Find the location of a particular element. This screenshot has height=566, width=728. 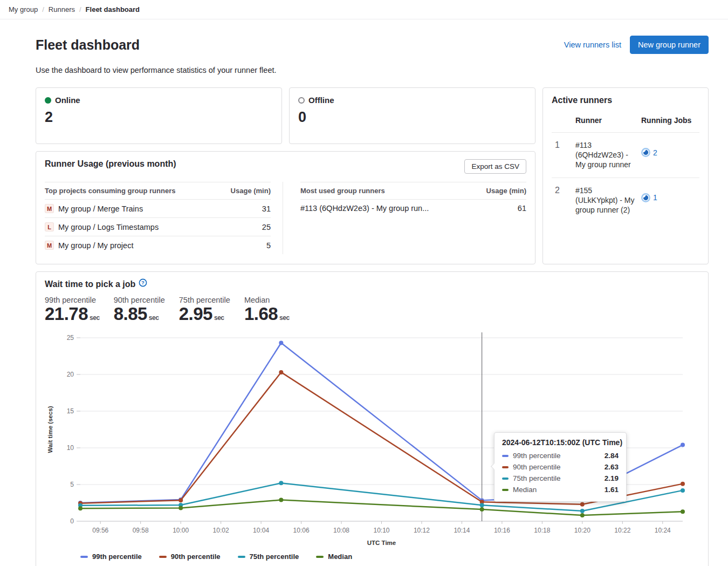

online-label: Online is located at coordinates (68, 100).